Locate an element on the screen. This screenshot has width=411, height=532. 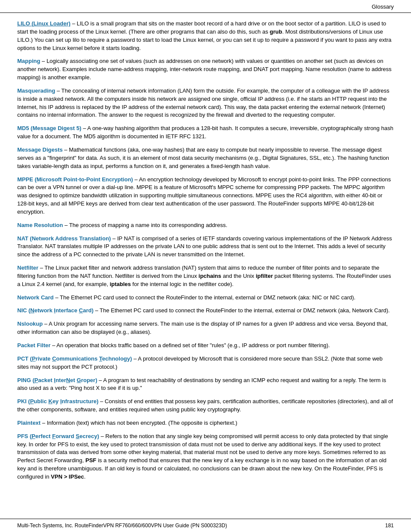
body-name-resolution: – The process of mapping a name into its… is located at coordinates (145, 225).